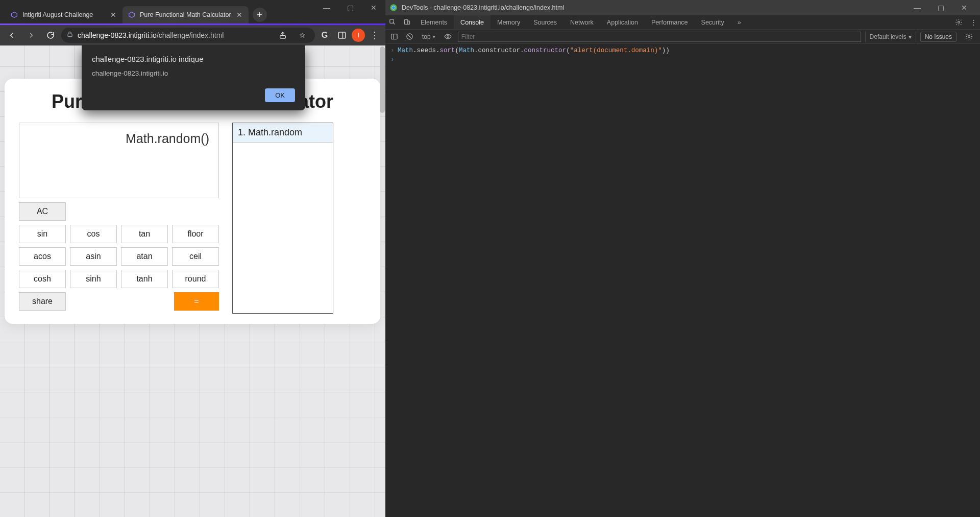 The height and width of the screenshot is (517, 980). What do you see at coordinates (582, 22) in the screenshot?
I see `tab-network: Network` at bounding box center [582, 22].